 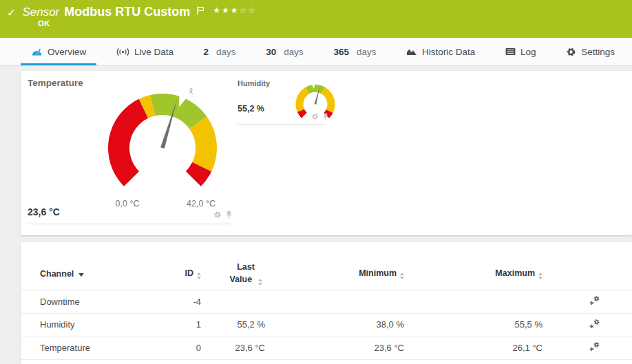 What do you see at coordinates (377, 273) in the screenshot?
I see `column-label: Minimum` at bounding box center [377, 273].